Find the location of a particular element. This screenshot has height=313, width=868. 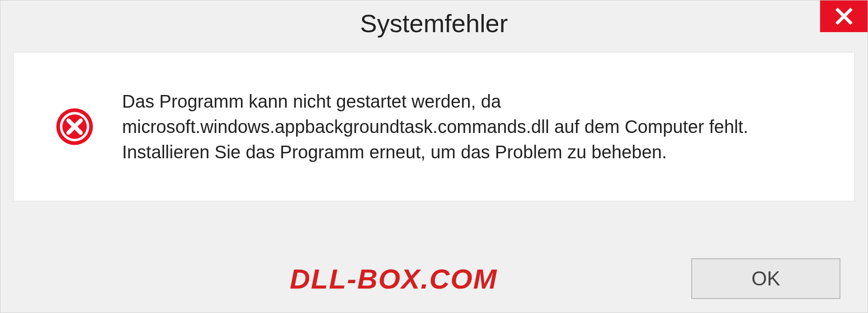

close-button is located at coordinates (844, 16).